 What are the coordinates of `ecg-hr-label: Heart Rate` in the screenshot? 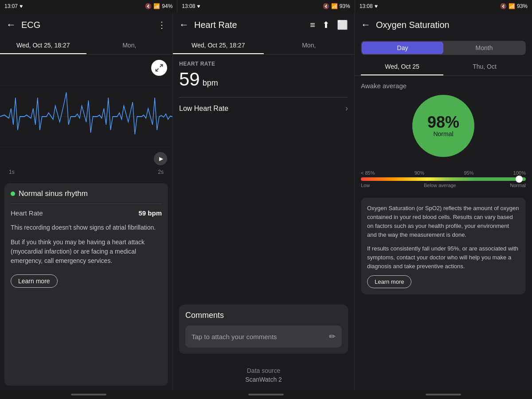 It's located at (27, 213).